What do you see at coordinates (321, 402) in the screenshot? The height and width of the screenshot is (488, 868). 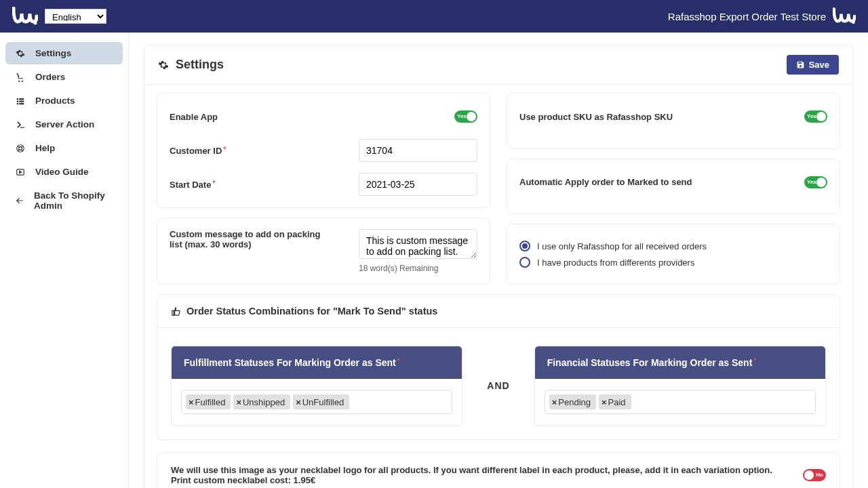 I see `tag: ×UnFulfilled` at bounding box center [321, 402].